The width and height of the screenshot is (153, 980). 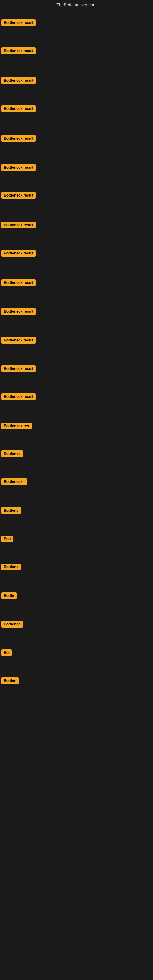 What do you see at coordinates (6, 653) in the screenshot?
I see `bottleneck-badge: Bot` at bounding box center [6, 653].